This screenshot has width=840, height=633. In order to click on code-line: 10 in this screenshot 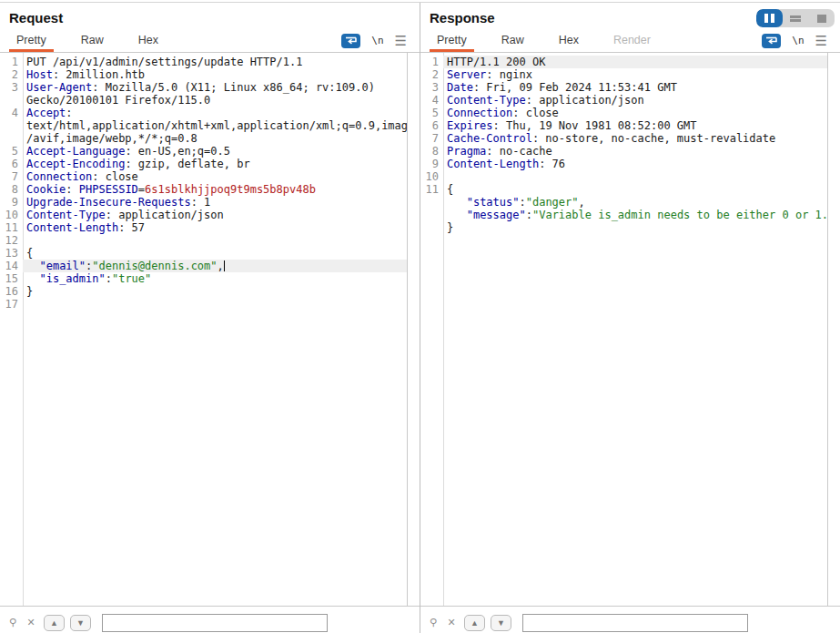, I will do `click(624, 177)`.